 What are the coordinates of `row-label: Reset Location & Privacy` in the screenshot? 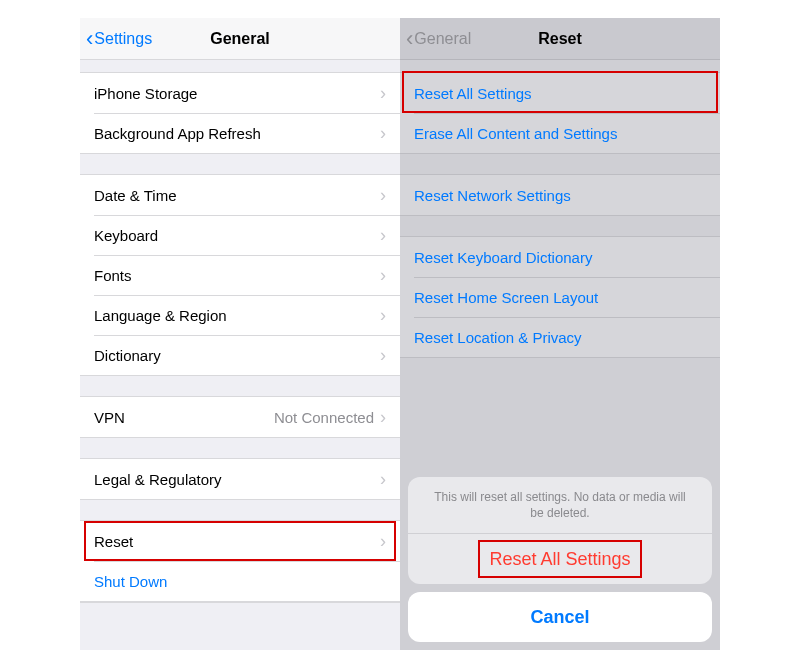 It's located at (560, 338).